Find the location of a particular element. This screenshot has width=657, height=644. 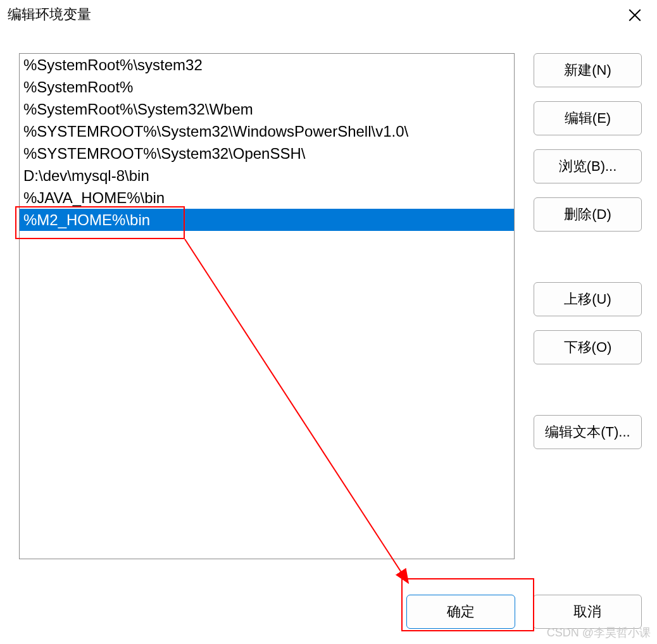

move-down-button: 下移(O) is located at coordinates (587, 347).